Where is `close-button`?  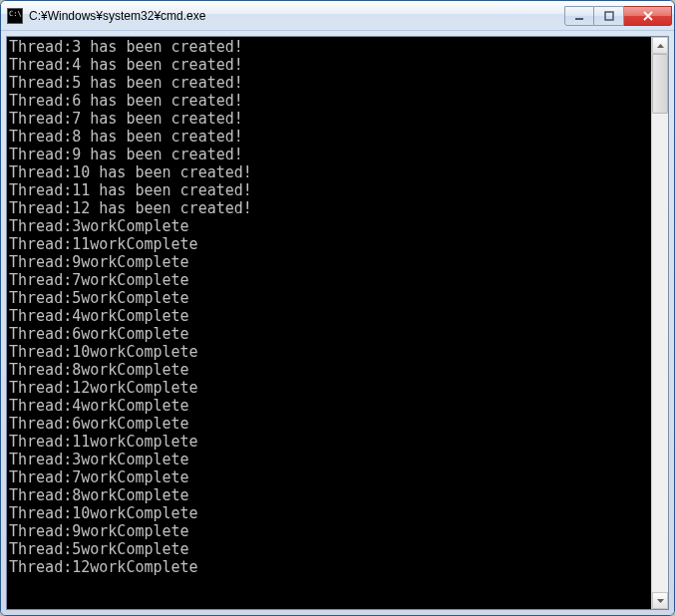 close-button is located at coordinates (648, 16).